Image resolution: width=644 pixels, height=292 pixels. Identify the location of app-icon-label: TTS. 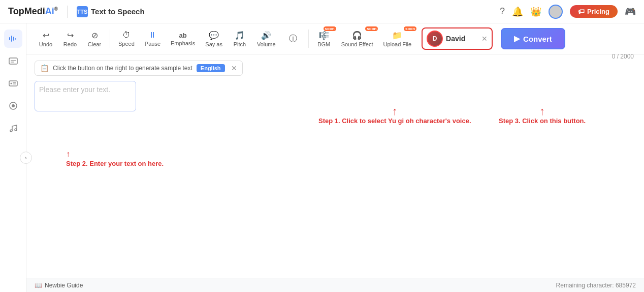
(82, 12).